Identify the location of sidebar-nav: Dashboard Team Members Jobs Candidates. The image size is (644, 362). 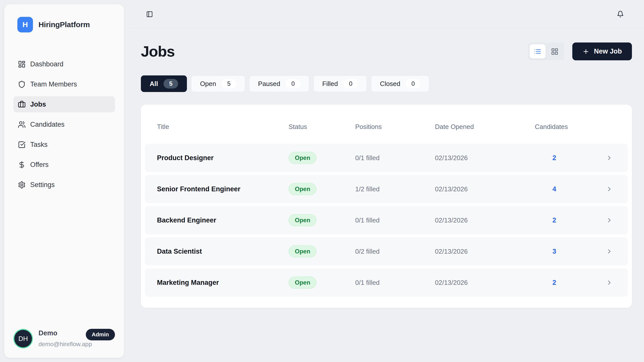
(64, 124).